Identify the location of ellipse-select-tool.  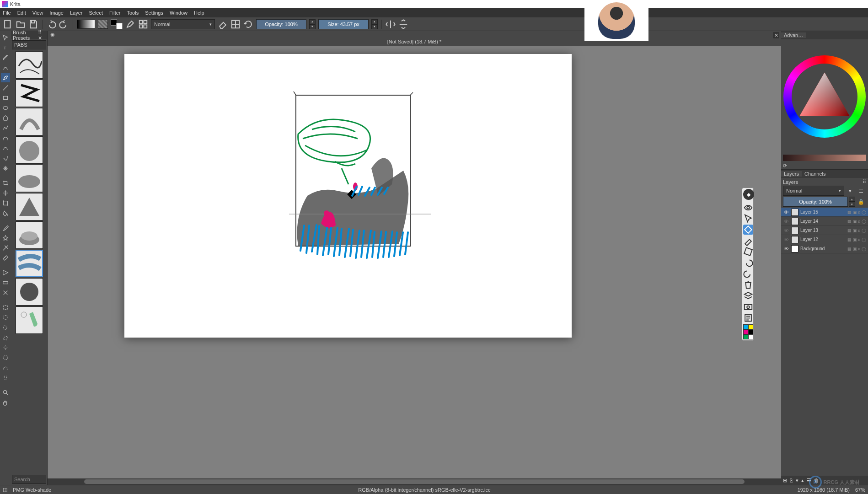
(5, 317).